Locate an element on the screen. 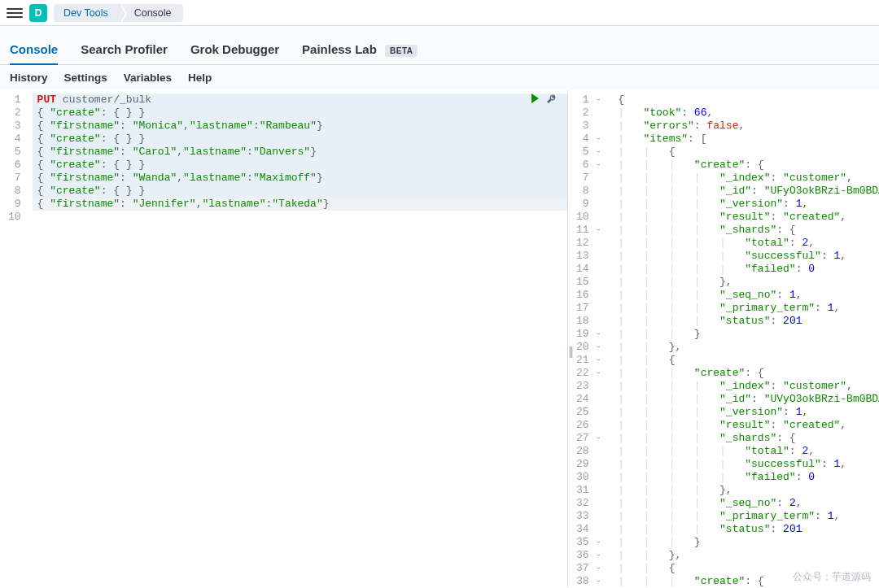 The height and width of the screenshot is (588, 879). main-tabs: Console Search Profiler Grok Debugger Pa… is located at coordinates (440, 46).